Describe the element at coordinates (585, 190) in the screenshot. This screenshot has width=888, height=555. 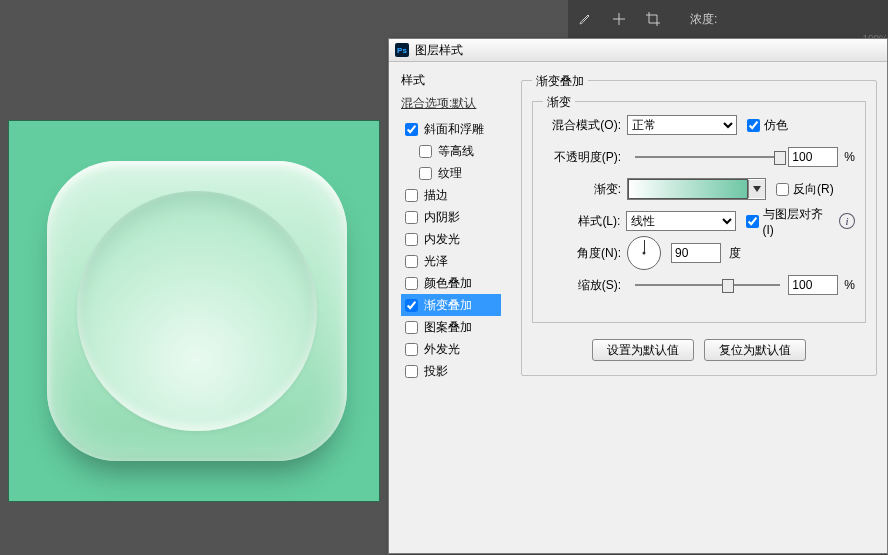
I see `gradient-label: 渐变:` at that location.